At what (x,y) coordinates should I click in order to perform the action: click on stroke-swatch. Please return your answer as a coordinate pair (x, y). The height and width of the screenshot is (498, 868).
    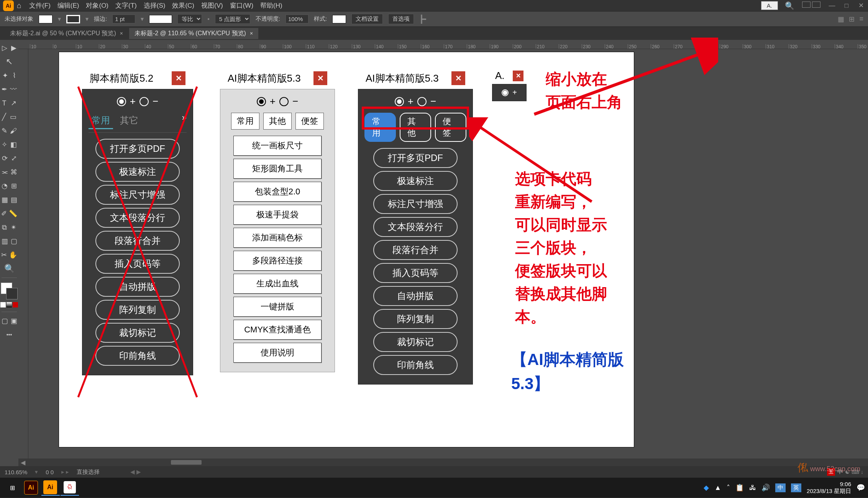
    Looking at the image, I should click on (73, 19).